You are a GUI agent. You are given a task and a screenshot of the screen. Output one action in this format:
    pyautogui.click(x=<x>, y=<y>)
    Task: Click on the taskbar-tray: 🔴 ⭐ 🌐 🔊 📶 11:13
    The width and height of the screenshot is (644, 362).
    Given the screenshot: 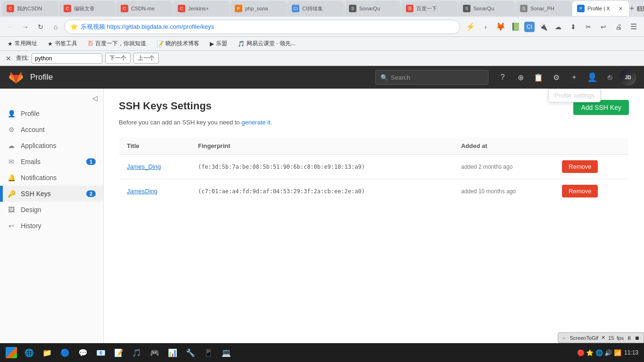 What is the action you would take?
    pyautogui.click(x=608, y=353)
    